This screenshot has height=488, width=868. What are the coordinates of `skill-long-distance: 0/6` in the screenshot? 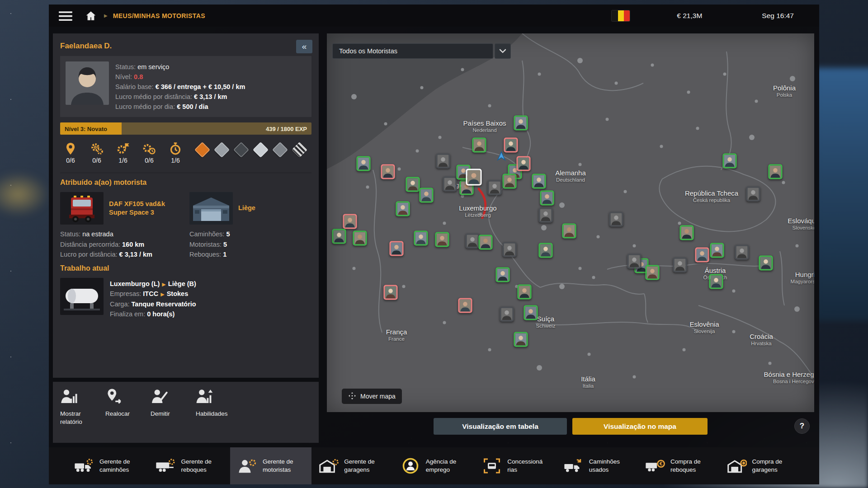 It's located at (71, 153).